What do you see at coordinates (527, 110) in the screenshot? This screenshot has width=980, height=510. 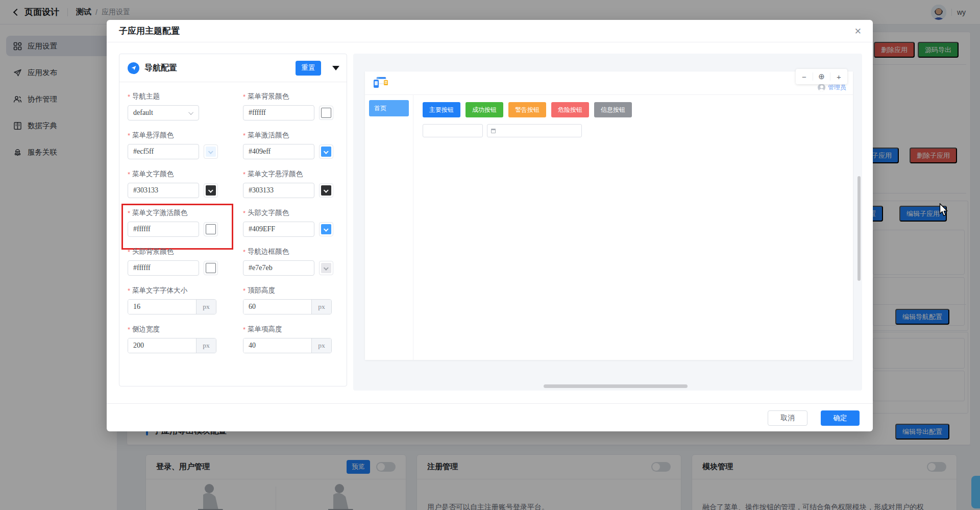 I see `warning-demo-button: 警告按钮` at bounding box center [527, 110].